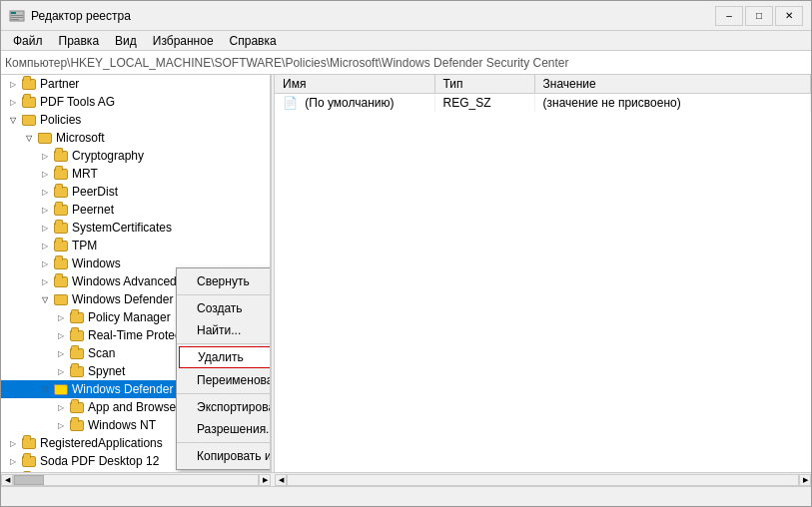 The width and height of the screenshot is (812, 507). Describe the element at coordinates (136, 138) in the screenshot. I see `tree-item-microsoft: ▽ Microsoft` at that location.